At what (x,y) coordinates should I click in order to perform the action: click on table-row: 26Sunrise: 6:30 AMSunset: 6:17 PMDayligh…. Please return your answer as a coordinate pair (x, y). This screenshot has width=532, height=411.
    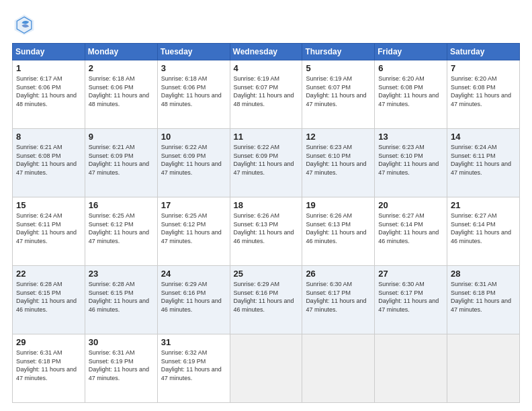
    Looking at the image, I should click on (339, 300).